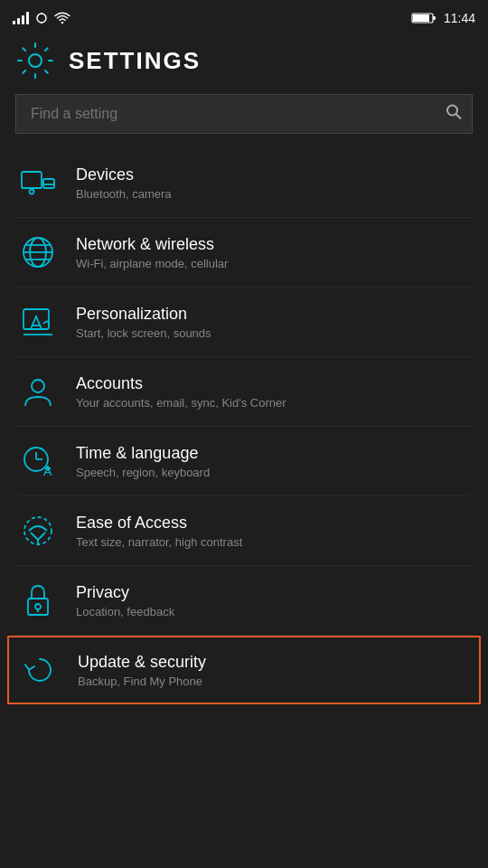  Describe the element at coordinates (181, 392) in the screenshot. I see `accounts-text: Accounts Your accounts, email, sync, Kid…` at that location.